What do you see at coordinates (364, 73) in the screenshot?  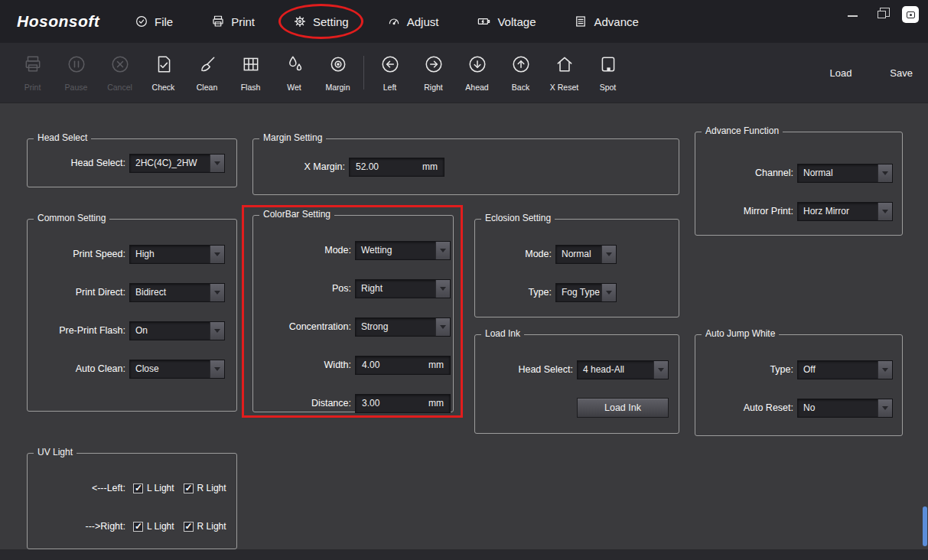 I see `toolbar-divider` at bounding box center [364, 73].